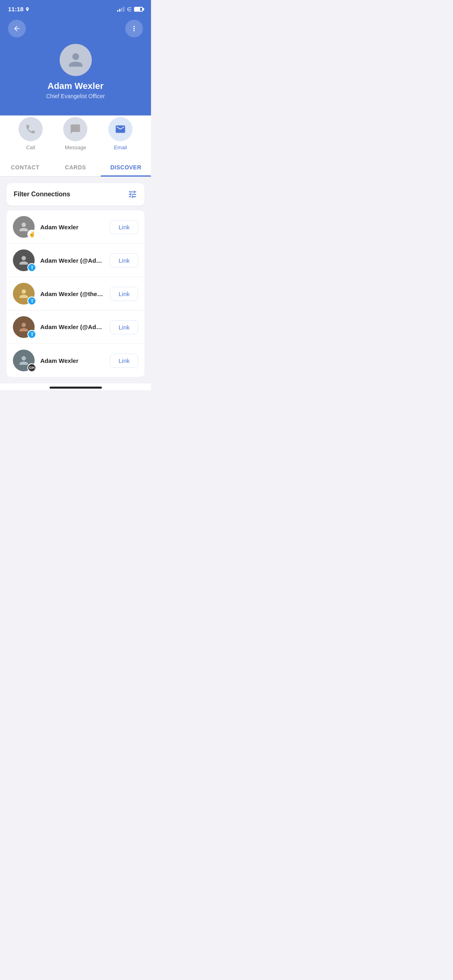 Image resolution: width=453 pixels, height=980 pixels. What do you see at coordinates (76, 147) in the screenshot?
I see `message-label: Message` at bounding box center [76, 147].